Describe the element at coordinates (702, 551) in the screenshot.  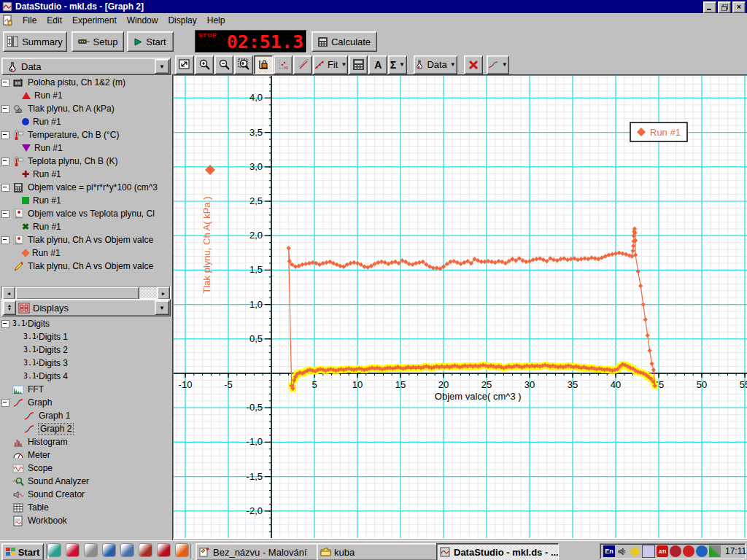
I see `blue-arrows-icon` at that location.